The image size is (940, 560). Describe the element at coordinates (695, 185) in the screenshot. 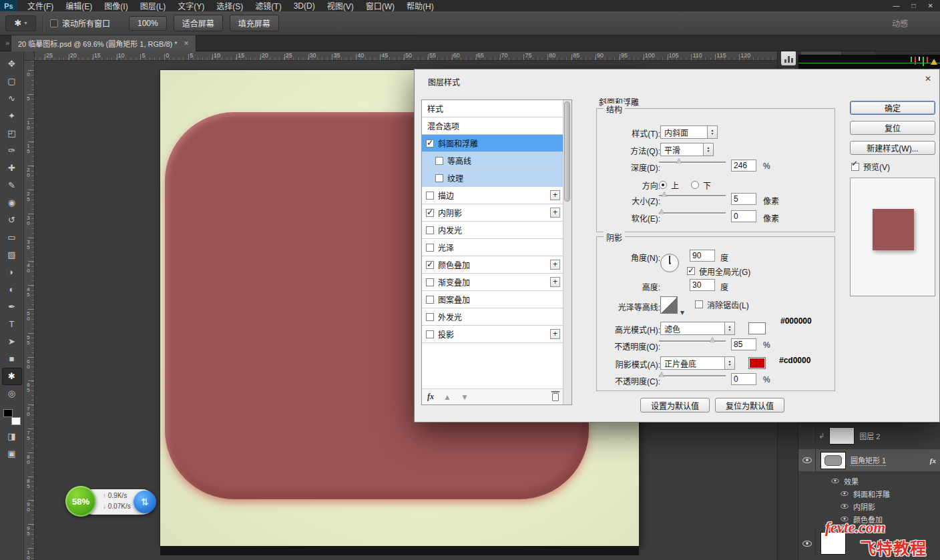

I see `direction-down-radio` at that location.